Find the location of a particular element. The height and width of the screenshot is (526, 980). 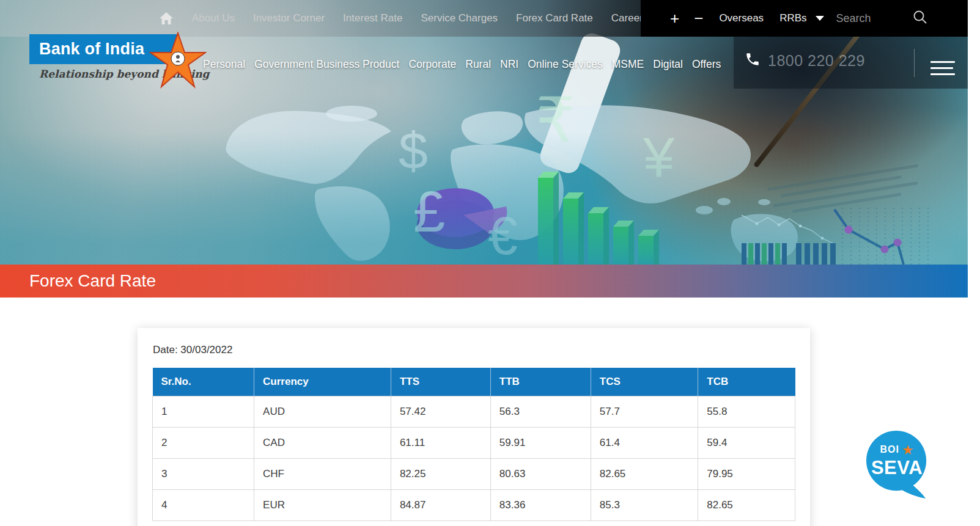

topbar-link-service-charges: Service Charges is located at coordinates (459, 18).